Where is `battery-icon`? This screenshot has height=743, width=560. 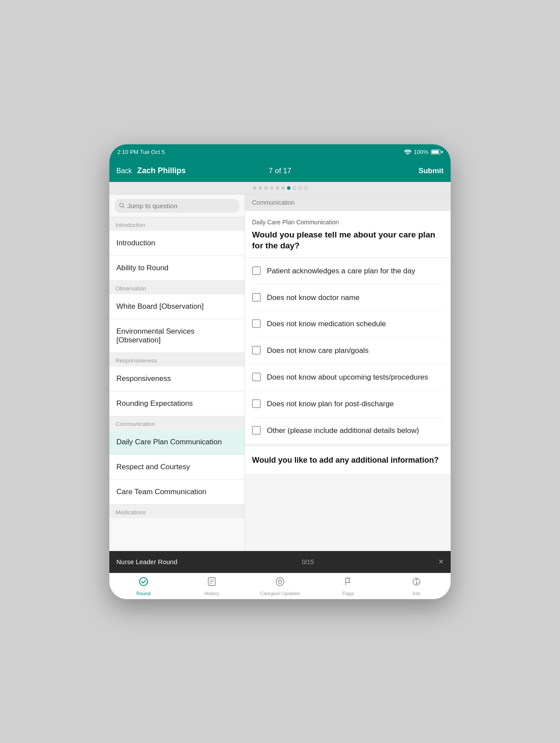
battery-icon is located at coordinates (437, 152).